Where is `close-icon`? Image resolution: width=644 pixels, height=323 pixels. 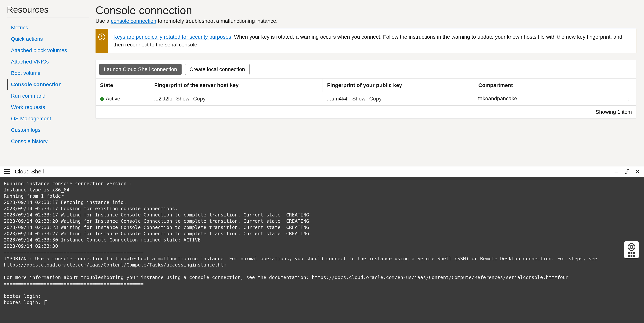
close-icon is located at coordinates (638, 172).